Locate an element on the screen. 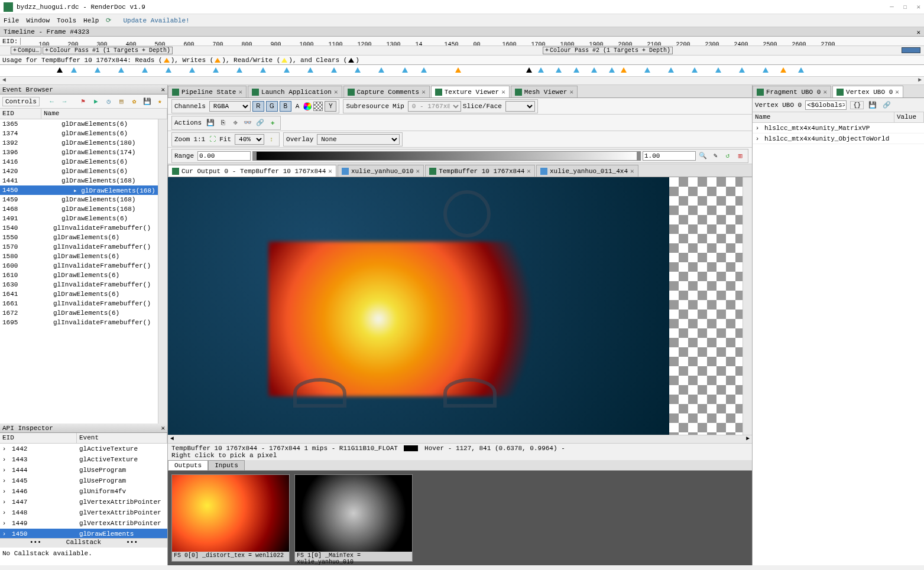 This screenshot has width=924, height=570. tab-capture-comments: Capture Comments✕ is located at coordinates (387, 92).